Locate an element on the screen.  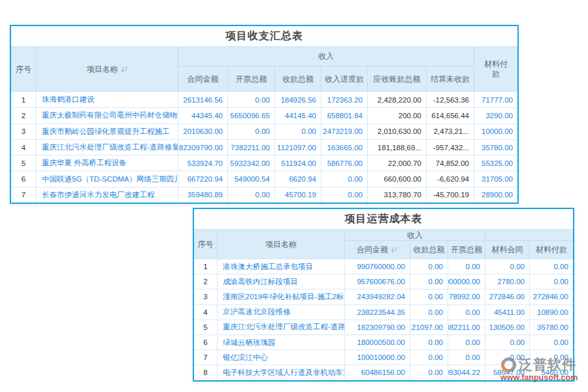
project-name-link: 重庆华夏 外高桥工程设备 is located at coordinates (107, 163).